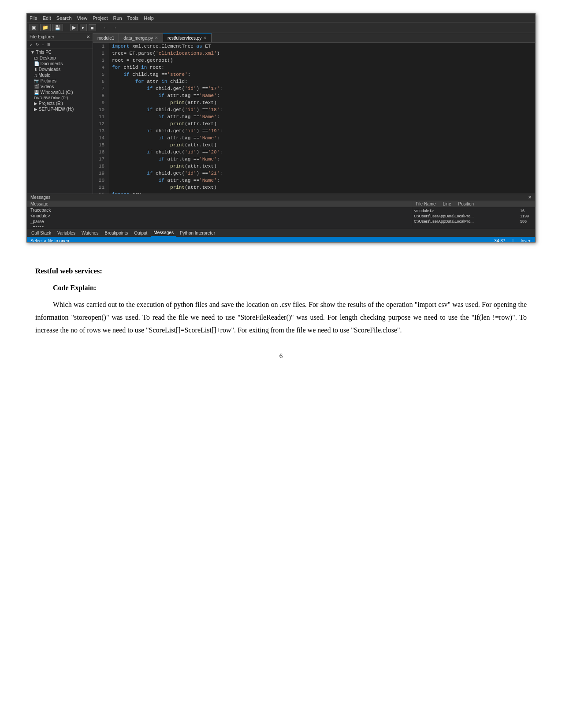 The width and height of the screenshot is (562, 728). Describe the element at coordinates (466, 204) in the screenshot. I see `col-position: Position` at that location.